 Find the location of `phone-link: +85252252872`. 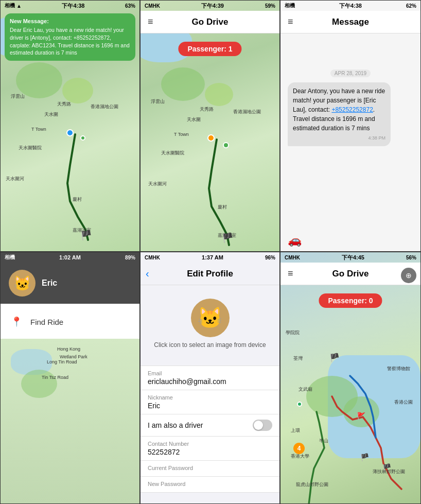

phone-link: +85252252872 is located at coordinates (352, 110).